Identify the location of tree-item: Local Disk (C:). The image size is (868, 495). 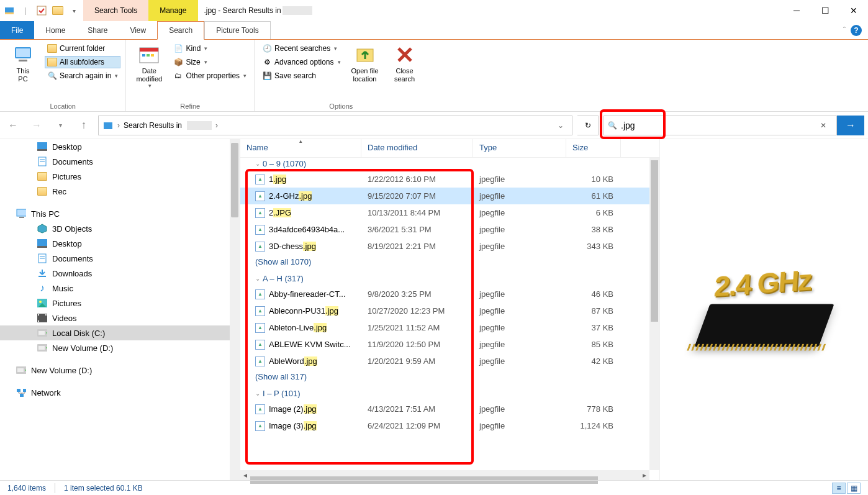
(115, 333).